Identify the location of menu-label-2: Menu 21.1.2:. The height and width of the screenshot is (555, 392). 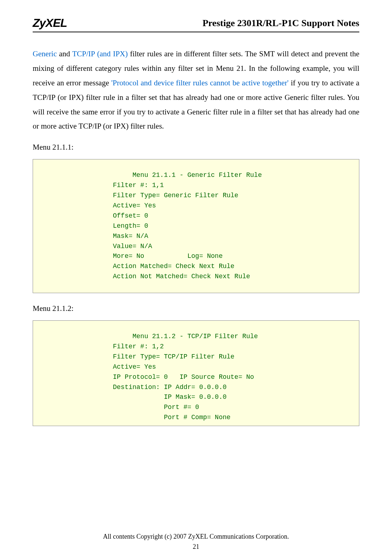
(196, 309).